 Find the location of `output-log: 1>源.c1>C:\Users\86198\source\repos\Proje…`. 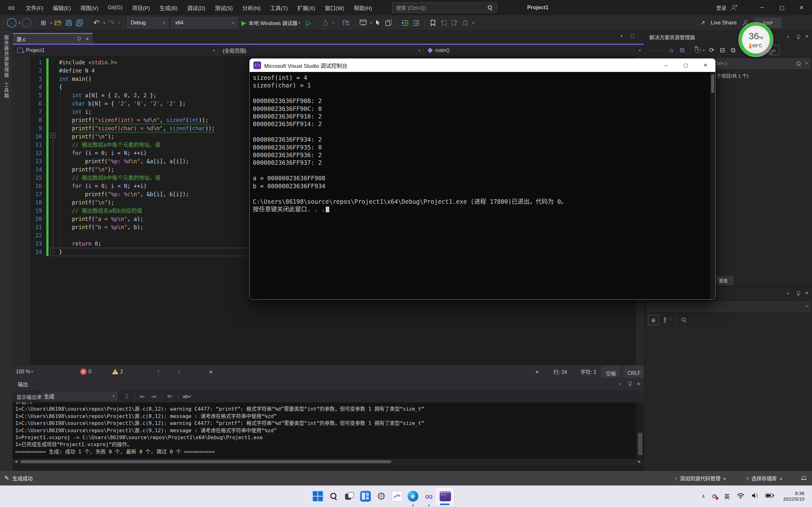

output-log: 1>源.c1>C:\Users\86198\source\repos\Proje… is located at coordinates (324, 431).